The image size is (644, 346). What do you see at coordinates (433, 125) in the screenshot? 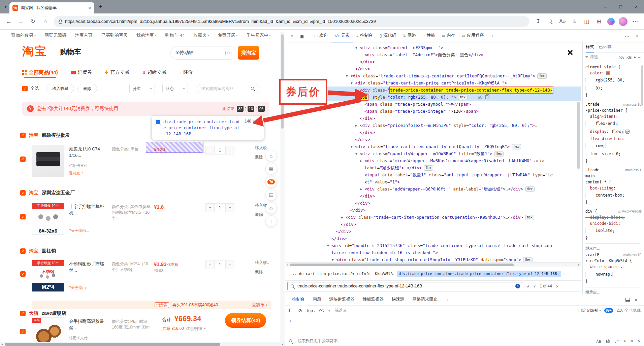
I see `code-line: ▶<div class="priceInfoText--mTMinIPu" st…` at bounding box center [433, 125].